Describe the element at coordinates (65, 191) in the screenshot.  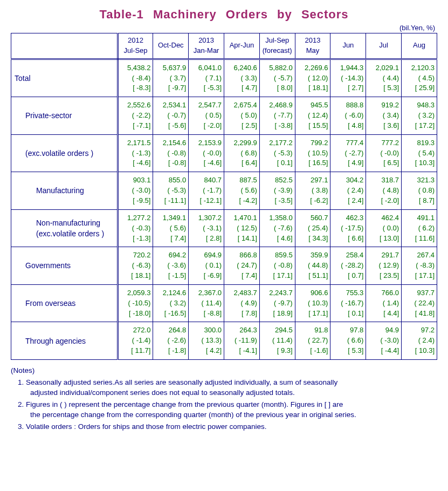
I see `row-label: Manufacturing` at that location.